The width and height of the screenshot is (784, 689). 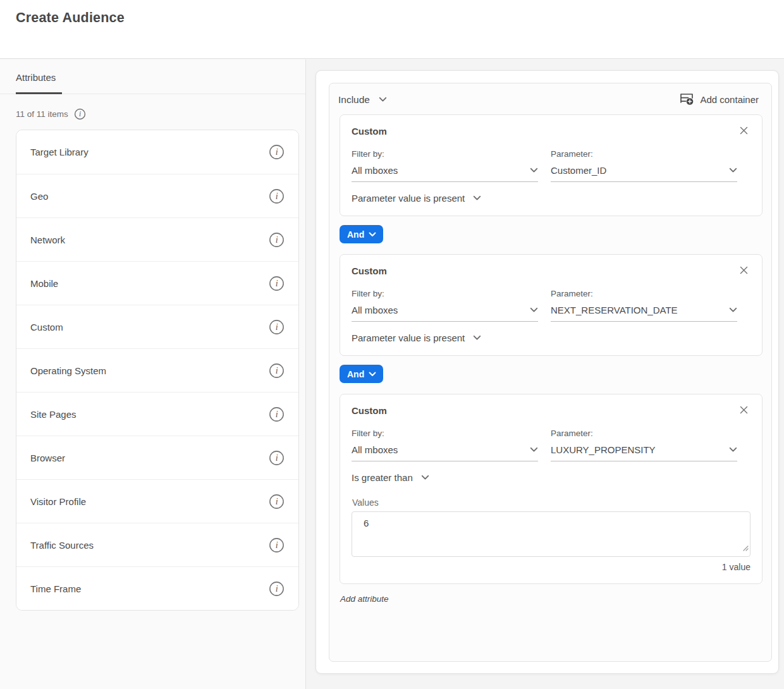 What do you see at coordinates (687, 100) in the screenshot?
I see `add-container-icon` at bounding box center [687, 100].